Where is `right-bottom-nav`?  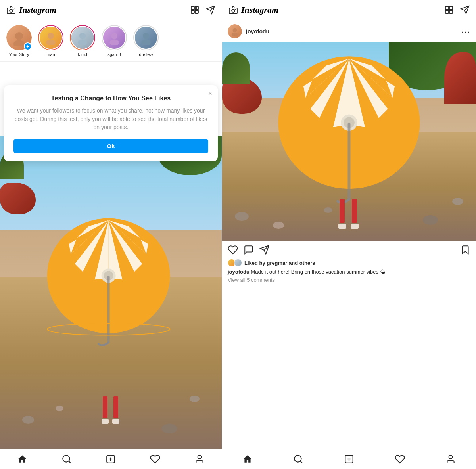 right-bottom-nav is located at coordinates (349, 459).